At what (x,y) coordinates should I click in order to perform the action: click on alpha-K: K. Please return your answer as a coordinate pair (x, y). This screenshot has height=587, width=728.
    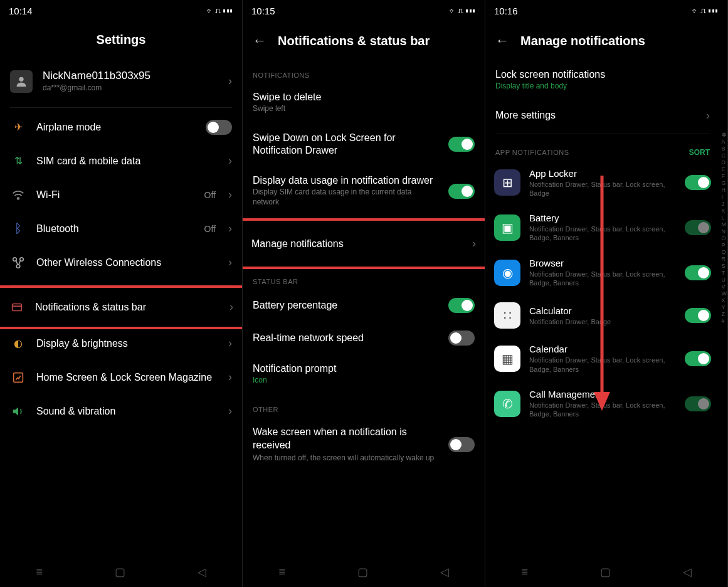
    Looking at the image, I should click on (725, 211).